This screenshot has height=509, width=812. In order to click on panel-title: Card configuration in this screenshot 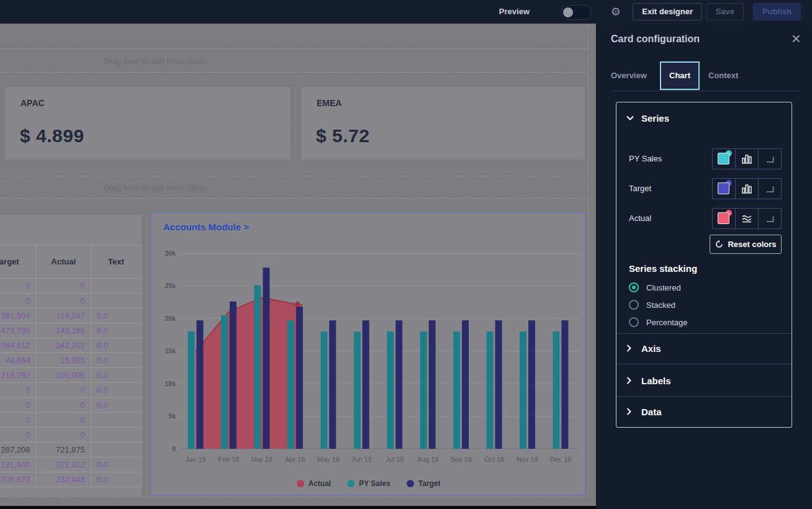, I will do `click(656, 39)`.